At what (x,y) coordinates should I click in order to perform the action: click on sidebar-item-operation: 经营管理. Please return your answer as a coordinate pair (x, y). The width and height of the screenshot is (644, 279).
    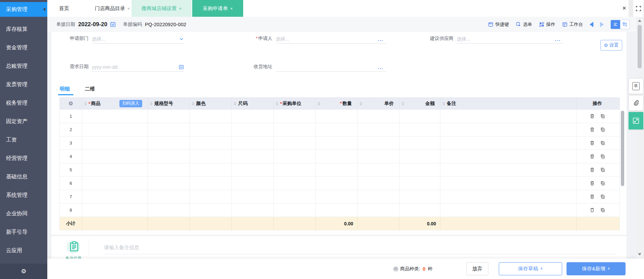
    Looking at the image, I should click on (23, 158).